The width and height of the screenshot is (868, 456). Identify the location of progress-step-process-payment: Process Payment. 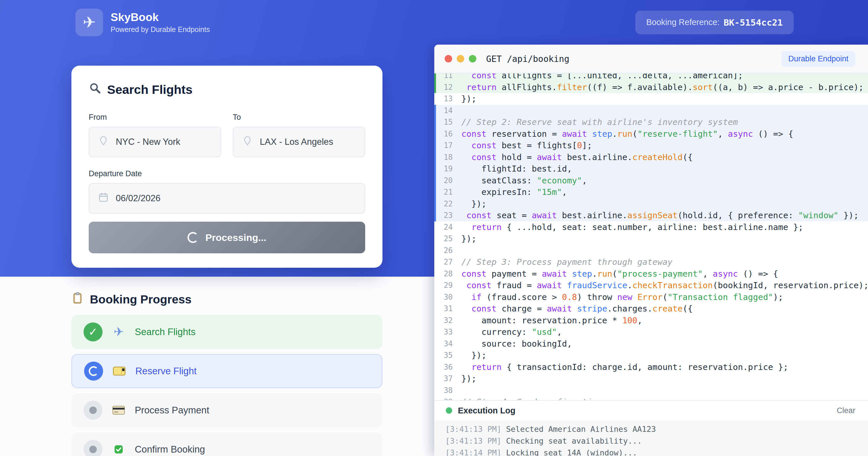
(227, 410).